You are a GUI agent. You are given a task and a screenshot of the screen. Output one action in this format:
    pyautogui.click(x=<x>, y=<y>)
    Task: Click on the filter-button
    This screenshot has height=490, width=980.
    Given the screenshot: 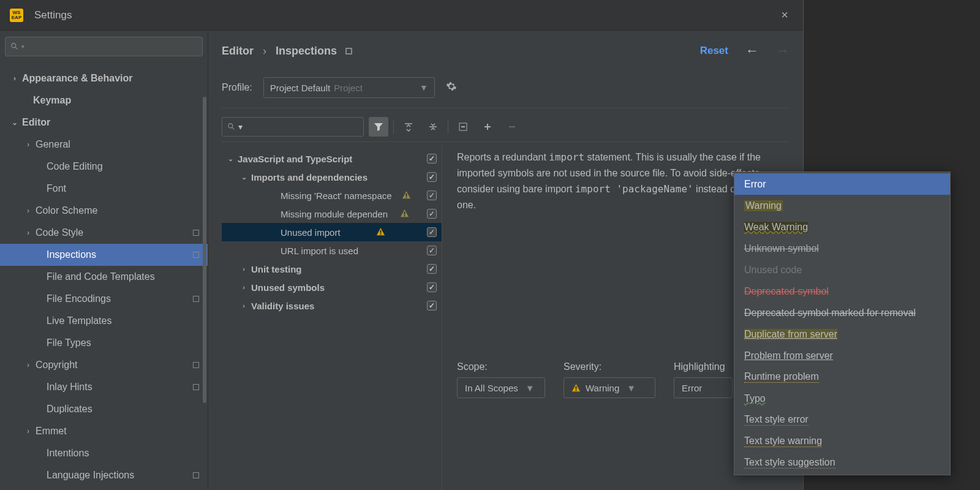 What is the action you would take?
    pyautogui.click(x=379, y=127)
    